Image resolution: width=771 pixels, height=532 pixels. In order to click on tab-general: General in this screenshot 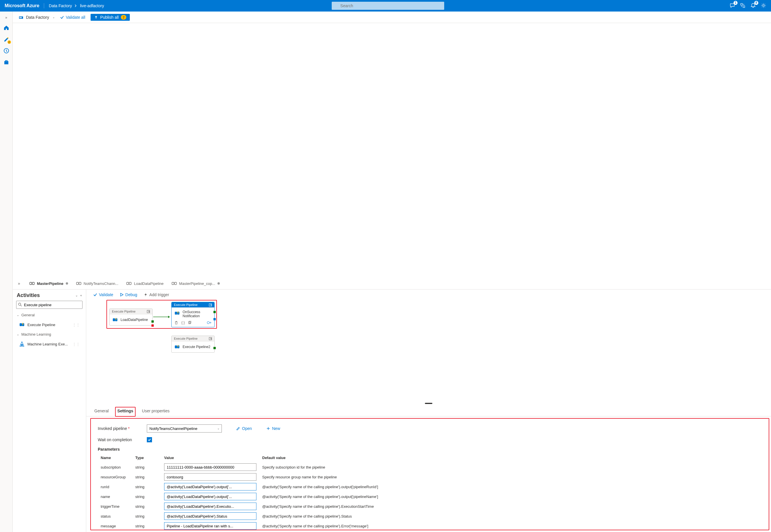, I will do `click(101, 411)`.